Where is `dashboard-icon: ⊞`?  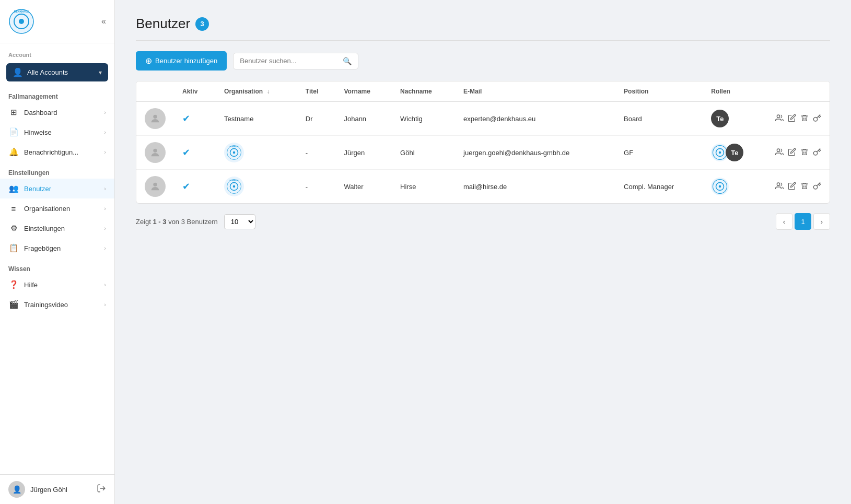 dashboard-icon: ⊞ is located at coordinates (14, 112).